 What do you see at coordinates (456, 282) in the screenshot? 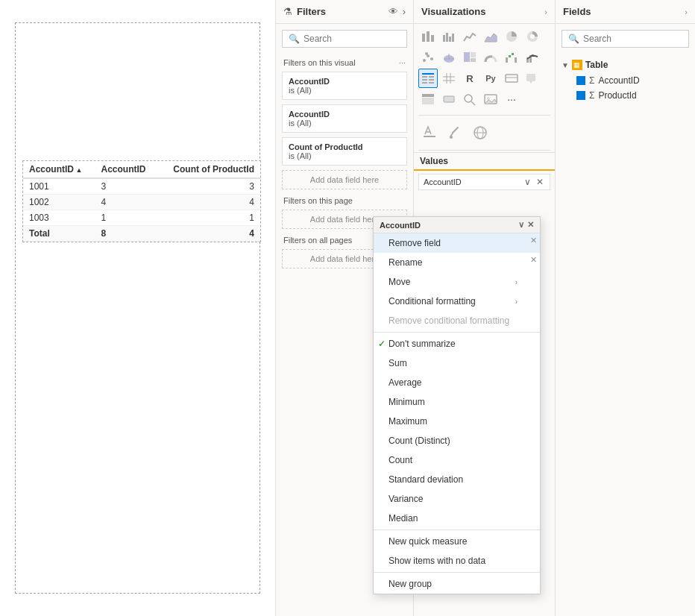
I see `menu-move: Move ›` at bounding box center [456, 282].